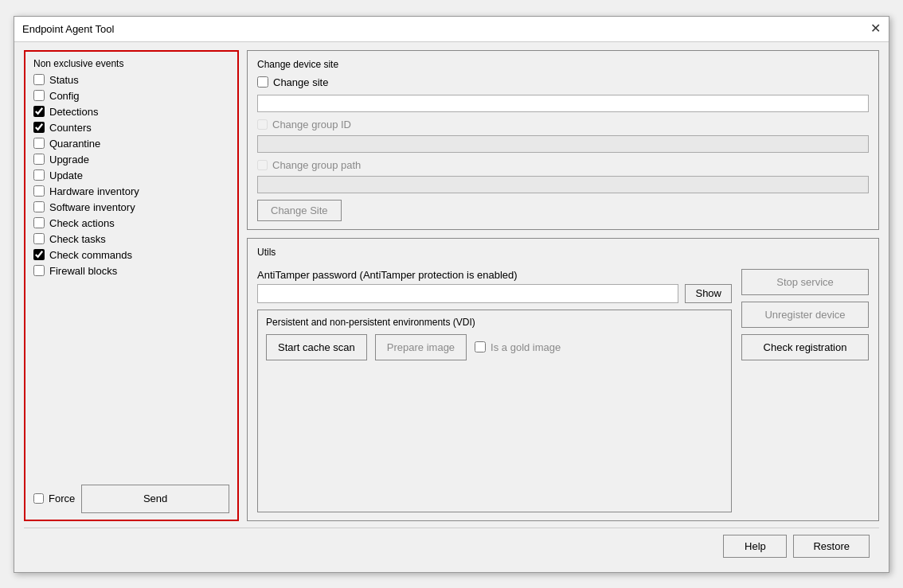  Describe the element at coordinates (82, 223) in the screenshot. I see `checkbox-check-actions-label: Check actions` at that location.